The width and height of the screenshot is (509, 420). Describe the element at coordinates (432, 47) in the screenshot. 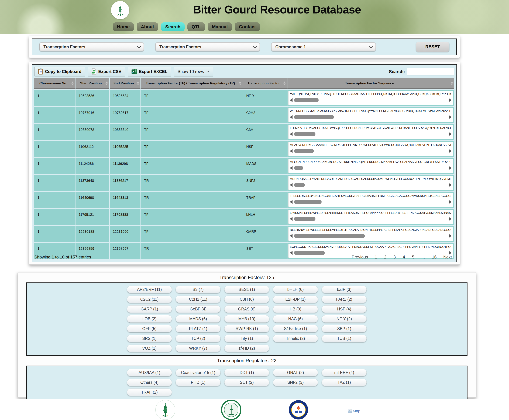

I see `reset-button: RESET` at that location.